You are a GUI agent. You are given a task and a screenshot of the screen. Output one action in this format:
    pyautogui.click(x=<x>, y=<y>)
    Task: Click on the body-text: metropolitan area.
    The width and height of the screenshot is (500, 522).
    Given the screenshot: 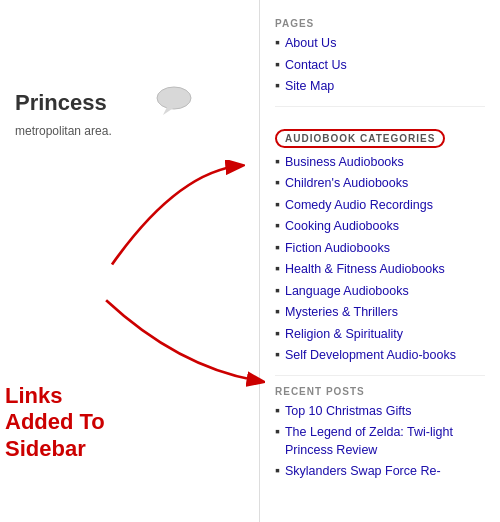 What is the action you would take?
    pyautogui.click(x=130, y=131)
    